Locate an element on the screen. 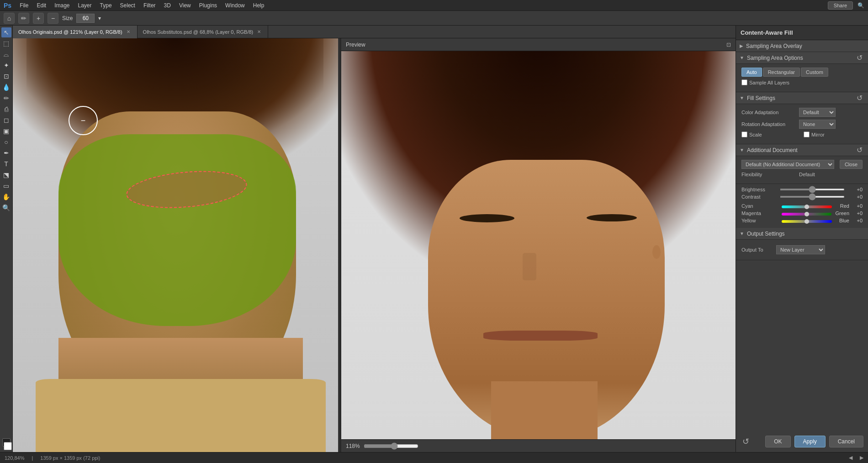  tab-originais-close: ✕ is located at coordinates (128, 32).